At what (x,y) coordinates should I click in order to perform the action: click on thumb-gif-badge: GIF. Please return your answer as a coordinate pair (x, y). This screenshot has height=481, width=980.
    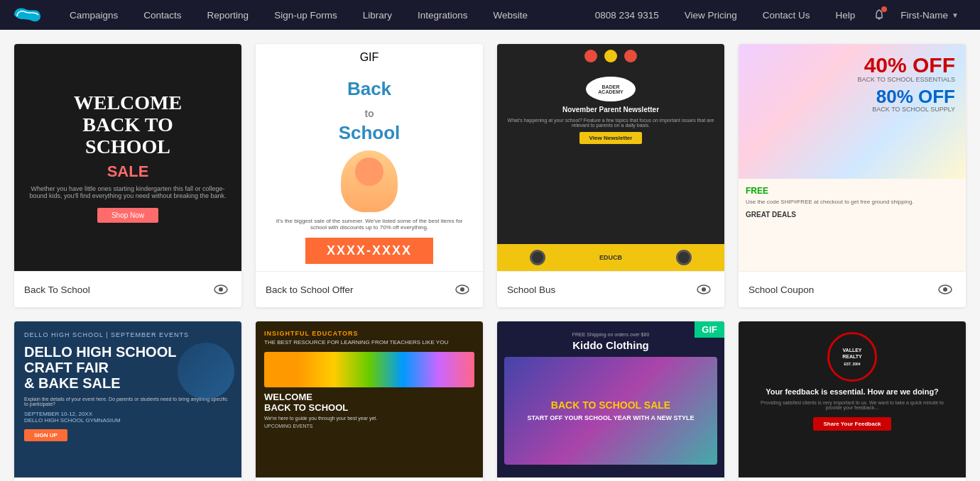
    Looking at the image, I should click on (369, 57).